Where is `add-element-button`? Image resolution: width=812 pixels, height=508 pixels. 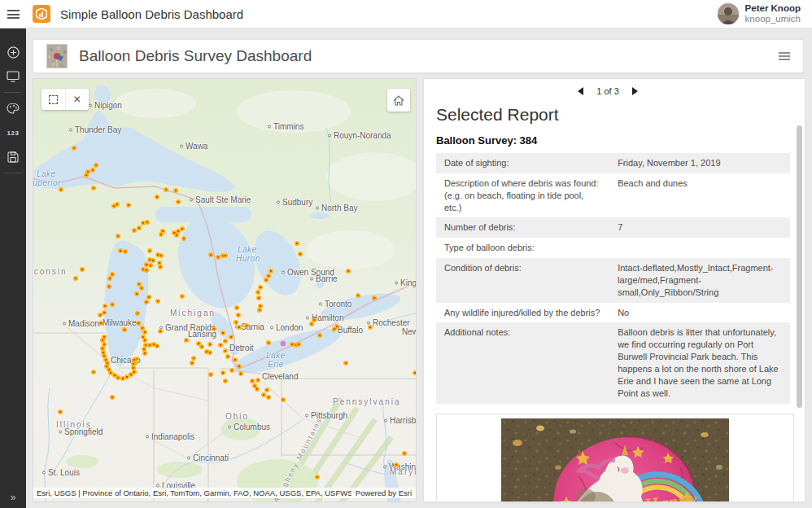
add-element-button is located at coordinates (13, 52).